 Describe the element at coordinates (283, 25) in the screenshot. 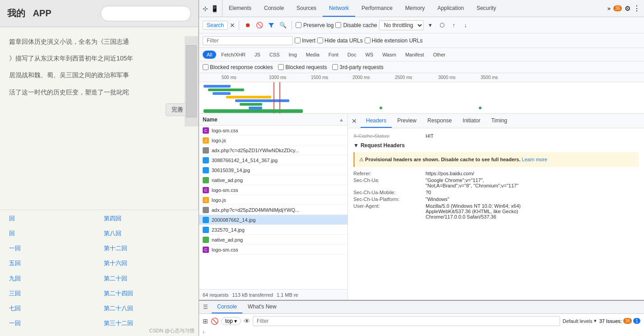

I see `search-network-button: 🔍` at that location.